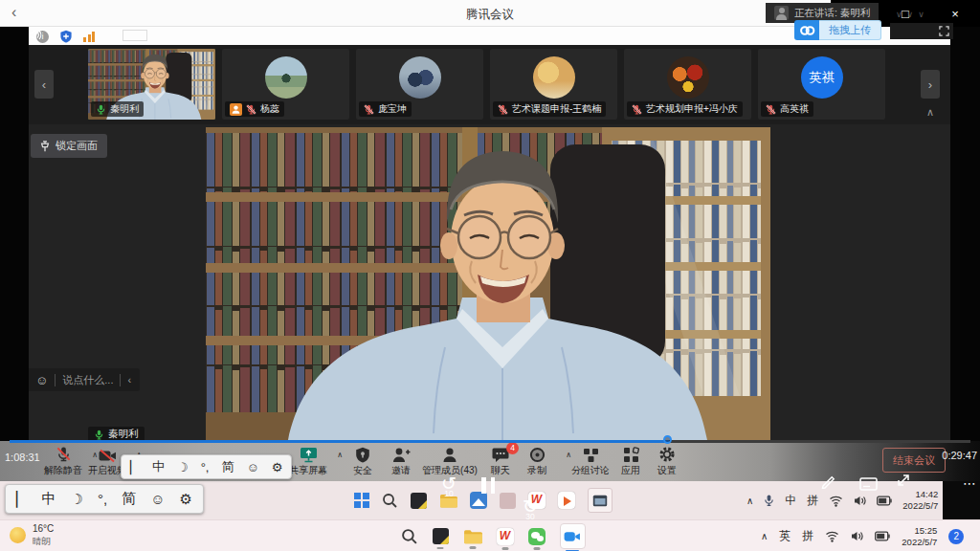  Describe the element at coordinates (77, 145) in the screenshot. I see `pin-label: 锁定画面` at that location.